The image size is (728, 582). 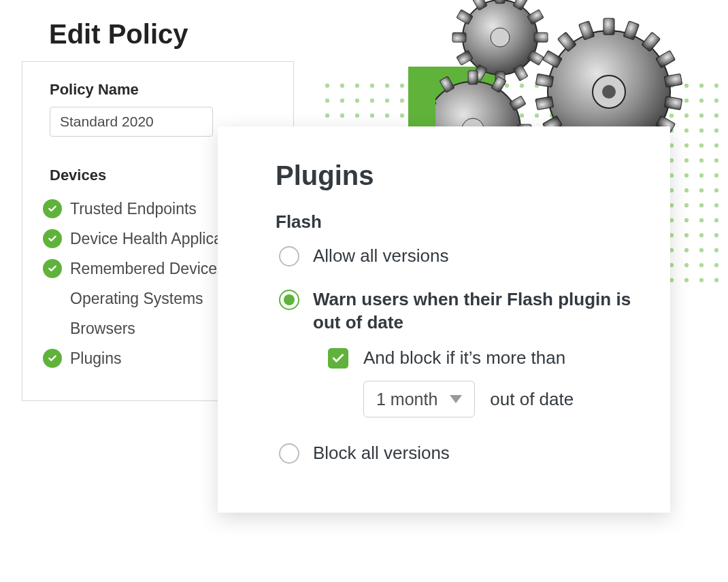 What do you see at coordinates (419, 399) in the screenshot?
I see `out-of-date-duration-select: 1 month` at bounding box center [419, 399].